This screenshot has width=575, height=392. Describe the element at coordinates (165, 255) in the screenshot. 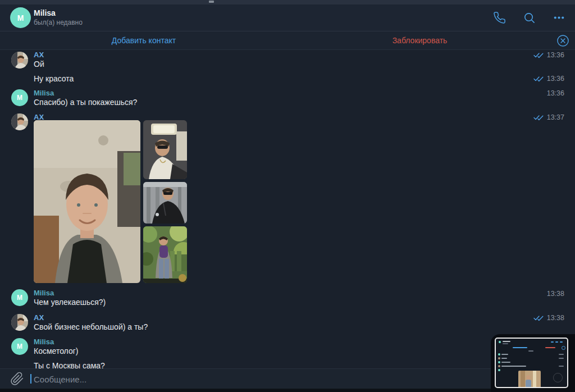

I see `photo-small-park` at that location.